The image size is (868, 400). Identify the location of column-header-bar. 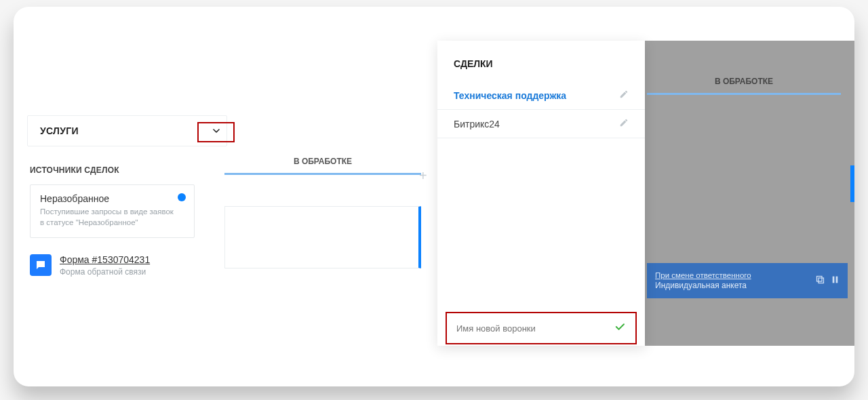
(323, 174).